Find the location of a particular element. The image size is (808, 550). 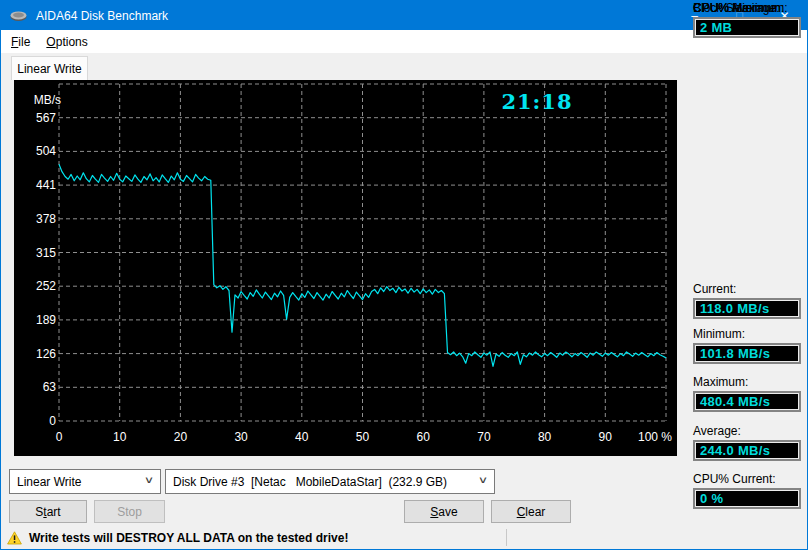

stat-value: 244.0 MB/s is located at coordinates (747, 450).